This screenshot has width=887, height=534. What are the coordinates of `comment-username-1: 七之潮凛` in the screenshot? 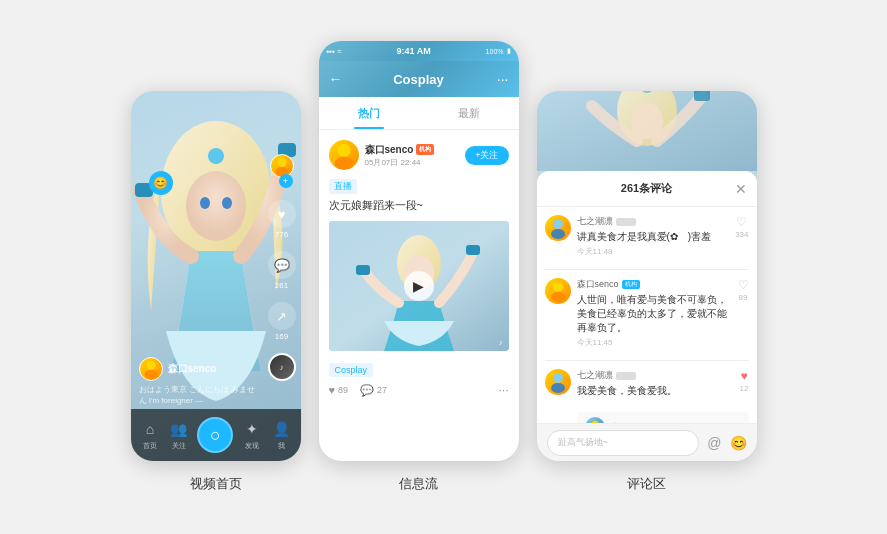 It's located at (654, 222).